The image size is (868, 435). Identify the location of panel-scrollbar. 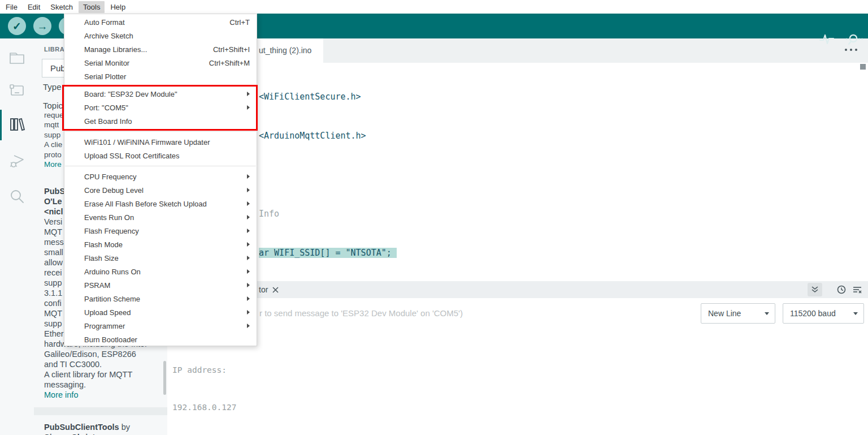
(165, 378).